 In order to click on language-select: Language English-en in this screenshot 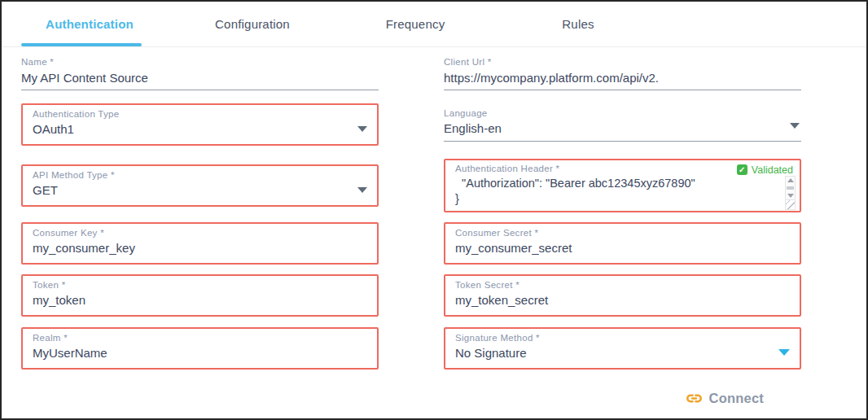, I will do `click(622, 125)`.